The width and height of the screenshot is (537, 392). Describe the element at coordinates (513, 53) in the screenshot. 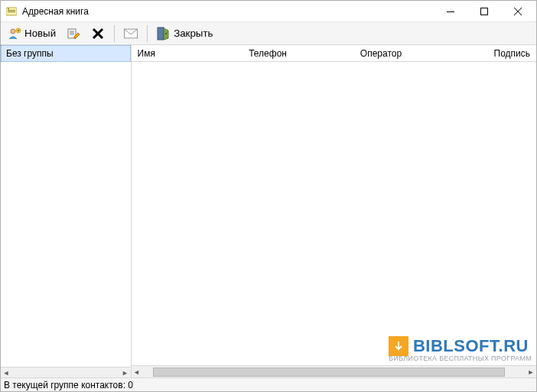

I see `column-header-signature: Подпись` at that location.